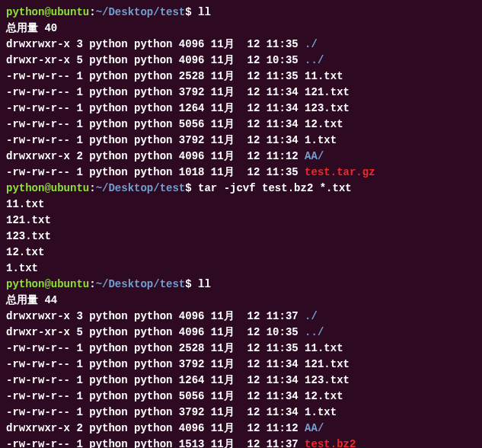  I want to click on file-name: AA/, so click(311, 156).